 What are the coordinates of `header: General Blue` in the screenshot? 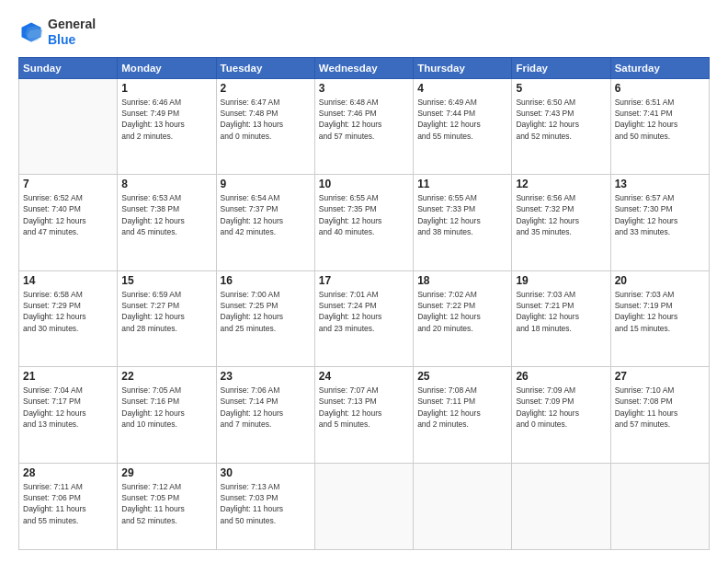 It's located at (364, 32).